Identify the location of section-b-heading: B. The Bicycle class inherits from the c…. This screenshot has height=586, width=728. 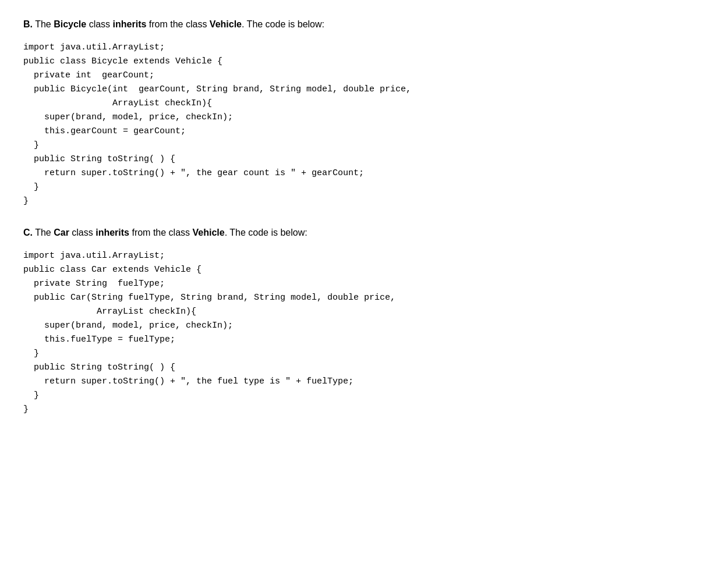
(364, 24).